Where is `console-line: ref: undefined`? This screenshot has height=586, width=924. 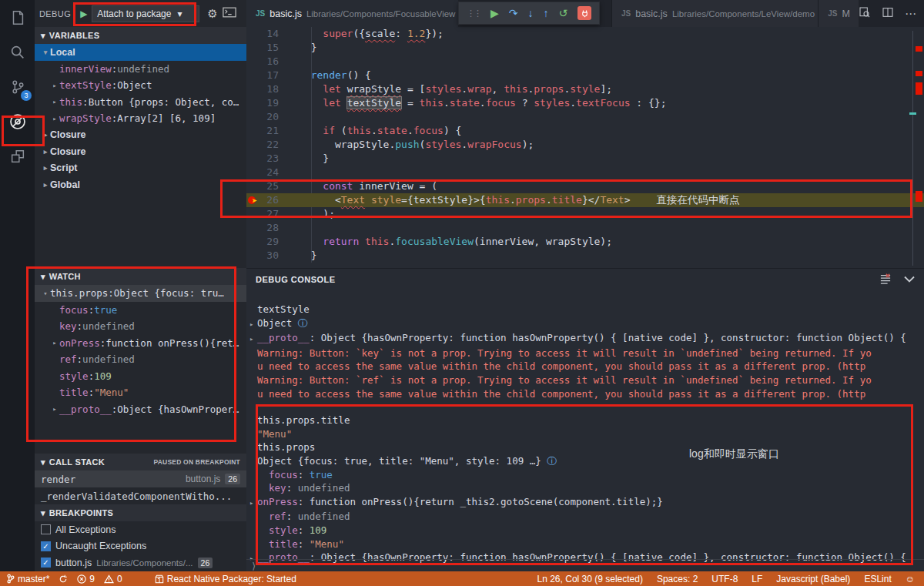 console-line: ref: undefined is located at coordinates (580, 517).